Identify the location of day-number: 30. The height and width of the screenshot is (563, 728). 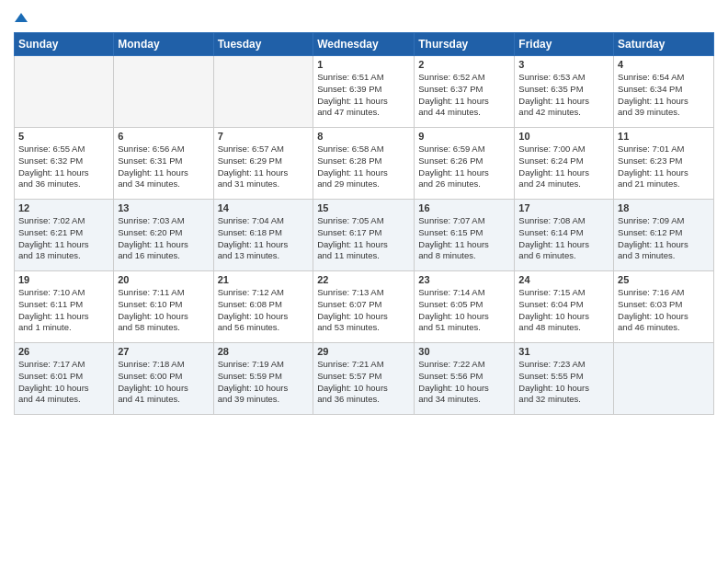
(464, 351).